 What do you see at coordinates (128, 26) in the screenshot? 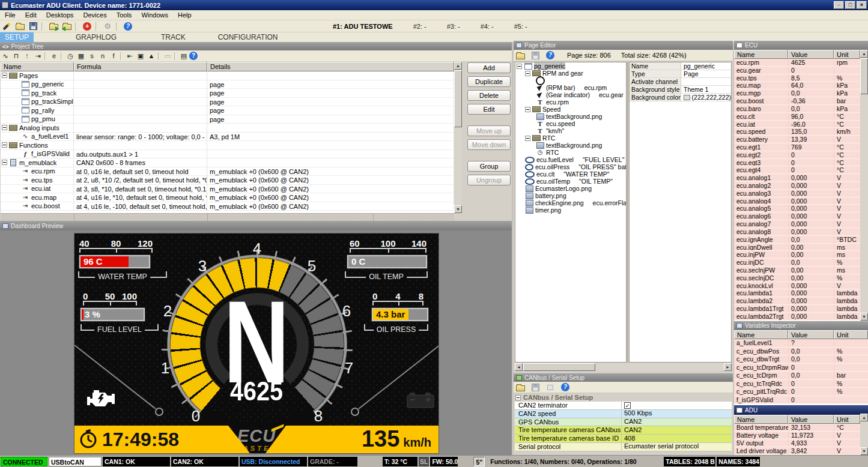
I see `help-icon: ?` at bounding box center [128, 26].